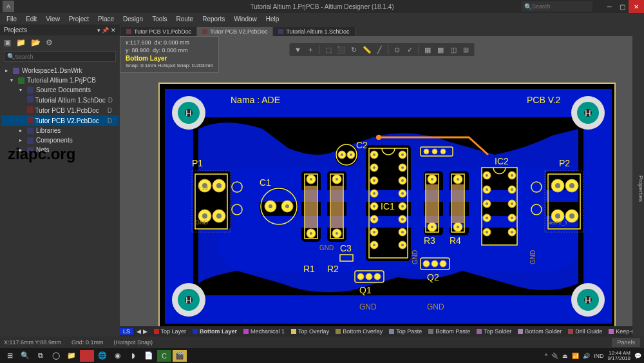 The height and width of the screenshot is (363, 644). Describe the element at coordinates (273, 19) in the screenshot. I see `menu-help: Help` at that location.